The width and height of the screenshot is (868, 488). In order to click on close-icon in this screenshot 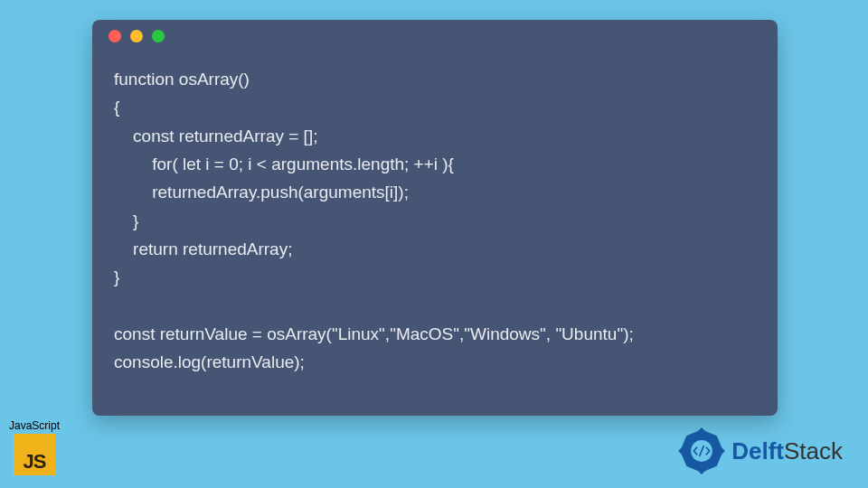, I will do `click(115, 36)`.